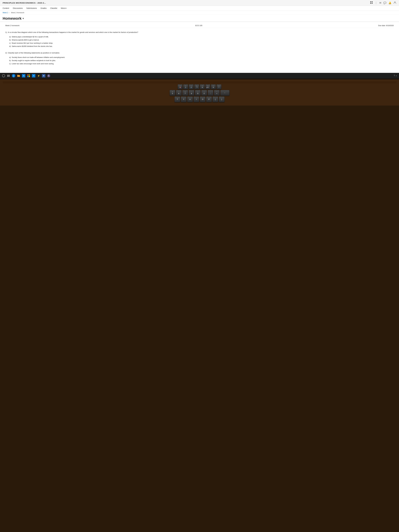 This screenshot has width=399, height=532. Describe the element at coordinates (49, 76) in the screenshot. I see `taskbar-chrome-icon` at that location.